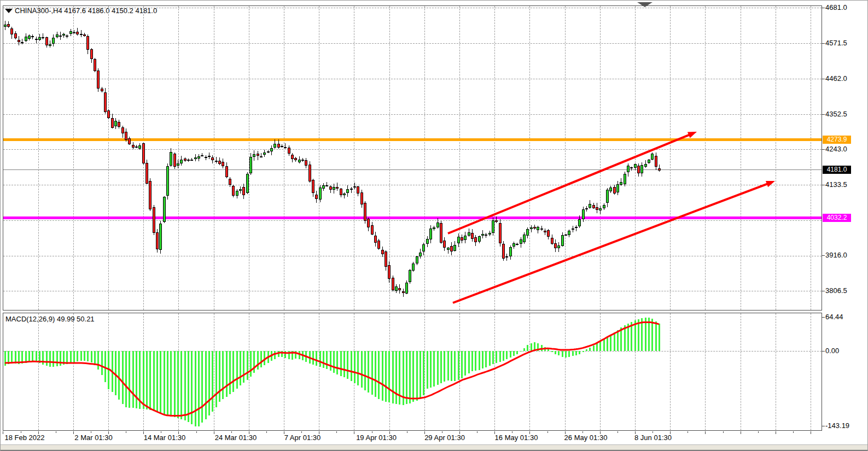  I want to click on time-axis-label: 8 Jun 01:30, so click(653, 437).